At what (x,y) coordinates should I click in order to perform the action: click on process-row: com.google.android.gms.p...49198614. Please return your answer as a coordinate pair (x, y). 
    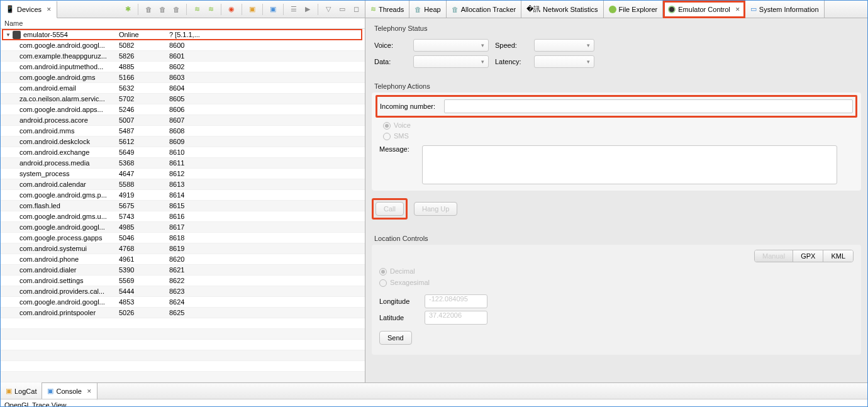
    Looking at the image, I should click on (182, 195).